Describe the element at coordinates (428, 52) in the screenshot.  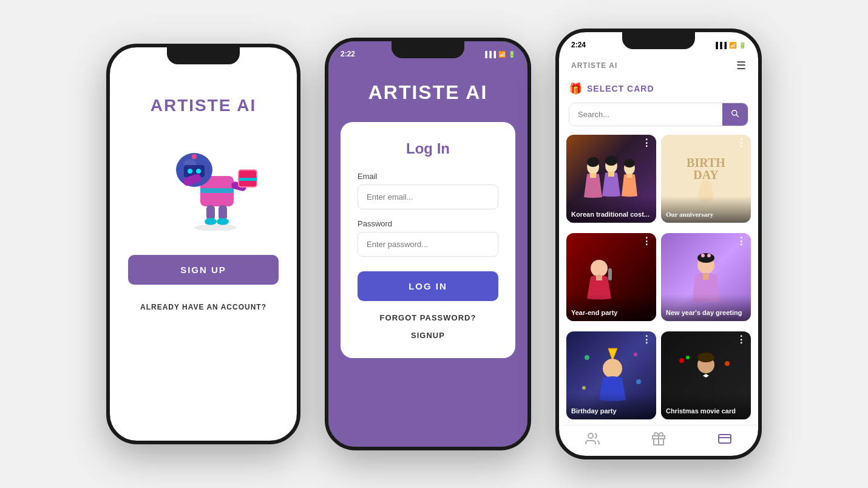
I see `status-bar: 2:22 ▐▐▐ 📶 🔋` at that location.